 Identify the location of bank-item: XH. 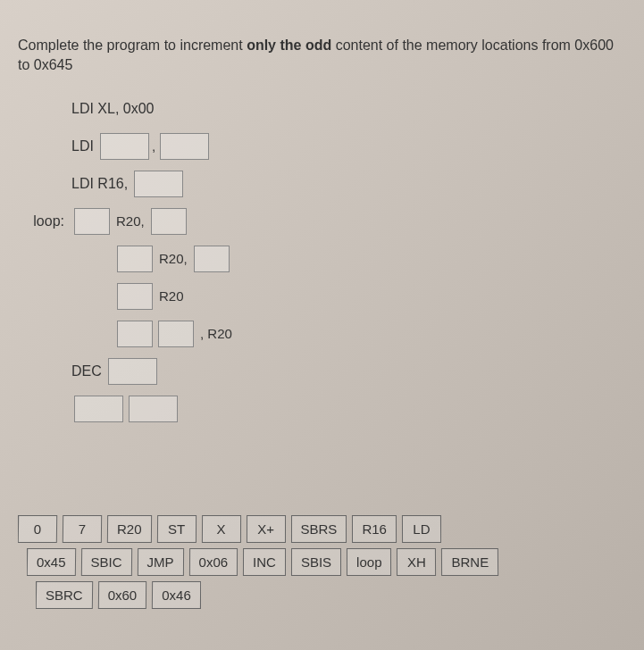
(416, 562).